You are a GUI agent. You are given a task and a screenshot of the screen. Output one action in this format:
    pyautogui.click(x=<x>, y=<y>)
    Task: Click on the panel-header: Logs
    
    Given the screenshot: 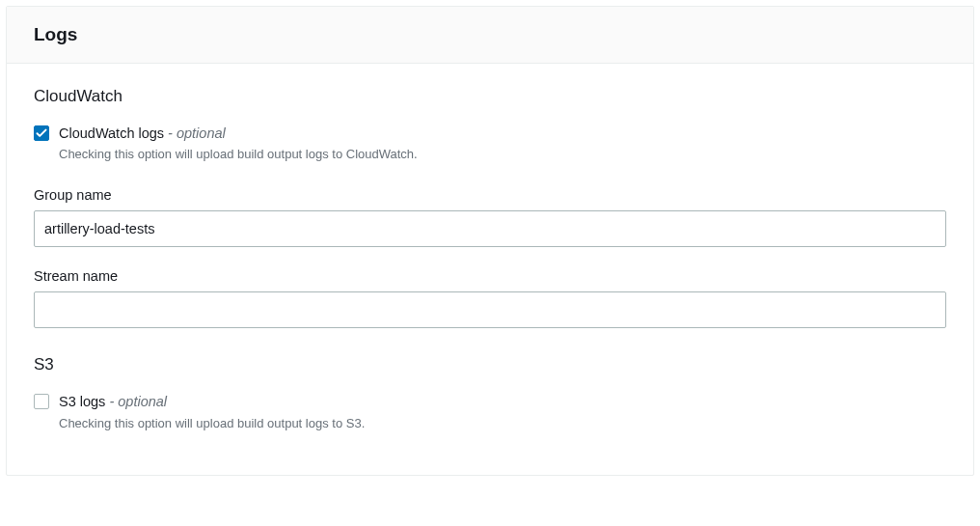 What is the action you would take?
    pyautogui.click(x=490, y=35)
    